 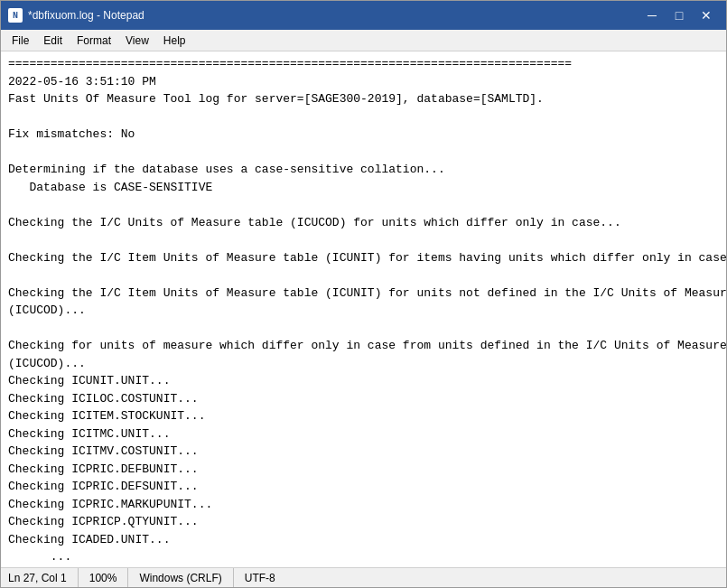 What do you see at coordinates (679, 15) in the screenshot?
I see `window-controls: ─ □ ✕` at bounding box center [679, 15].